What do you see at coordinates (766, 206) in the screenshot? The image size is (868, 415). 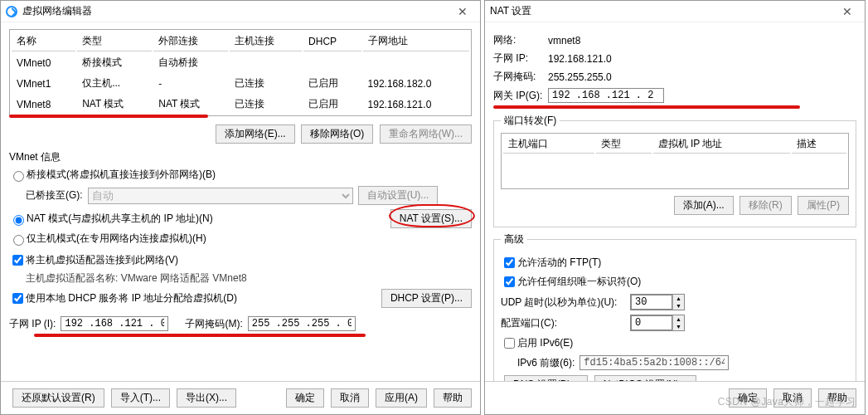 I see `pf-remove-button: 移除(R)` at bounding box center [766, 206].